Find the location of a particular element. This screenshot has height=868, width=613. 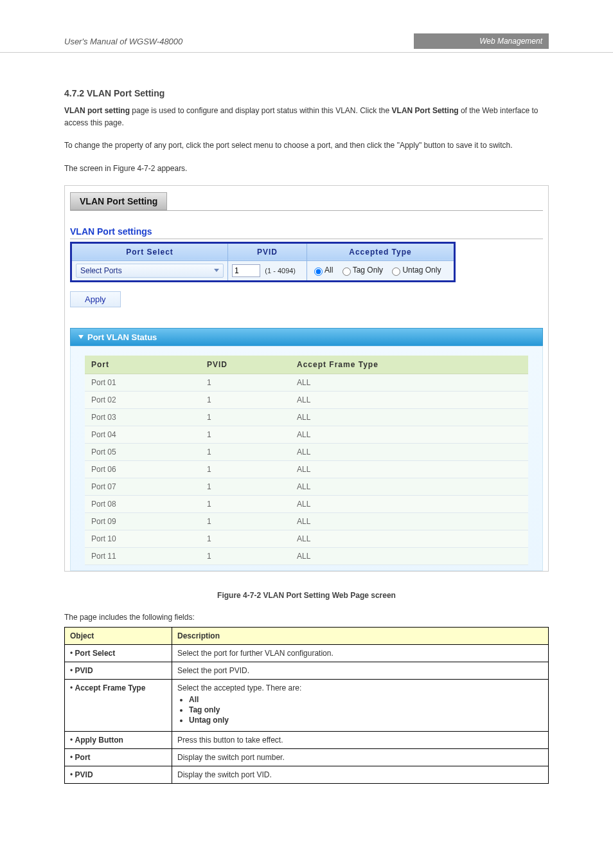

table-row: • Accept Frame TypeSelect the accepted t… is located at coordinates (307, 705).